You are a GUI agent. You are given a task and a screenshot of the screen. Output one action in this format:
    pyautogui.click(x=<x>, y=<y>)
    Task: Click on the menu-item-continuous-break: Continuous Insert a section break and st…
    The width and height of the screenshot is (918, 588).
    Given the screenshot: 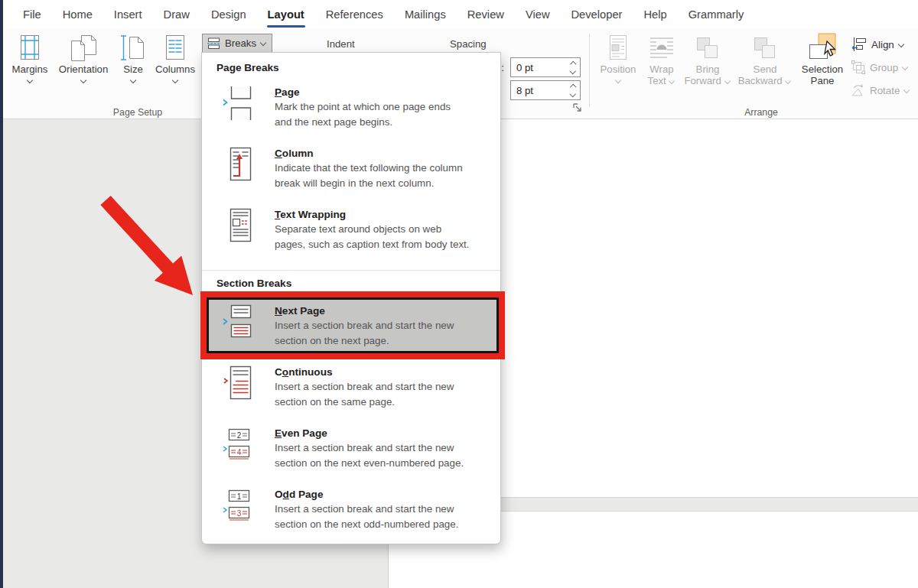 What is the action you would take?
    pyautogui.click(x=351, y=392)
    